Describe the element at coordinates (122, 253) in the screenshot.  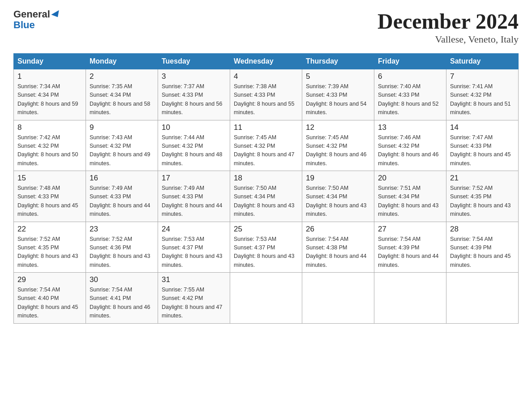
I see `day-info: Sunrise: 7:52 AMSunset: 4:36 PMDaylight:…` at that location.